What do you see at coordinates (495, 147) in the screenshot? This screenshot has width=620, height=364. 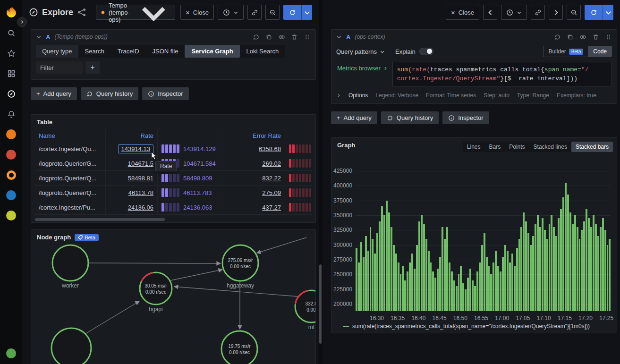 I see `mode-bars: Bars` at bounding box center [495, 147].